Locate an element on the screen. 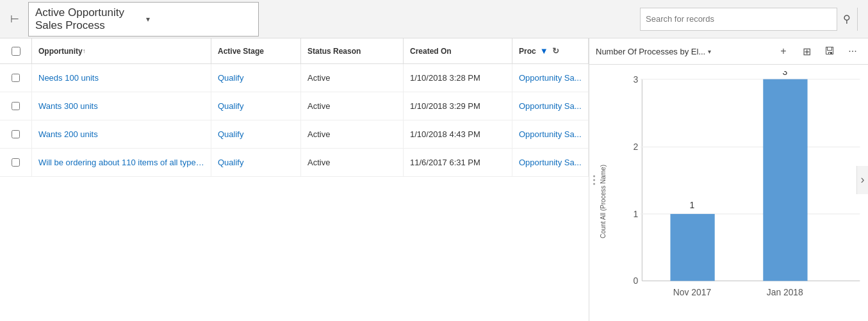 The width and height of the screenshot is (868, 321). layout-icon: ⊞ is located at coordinates (807, 51).